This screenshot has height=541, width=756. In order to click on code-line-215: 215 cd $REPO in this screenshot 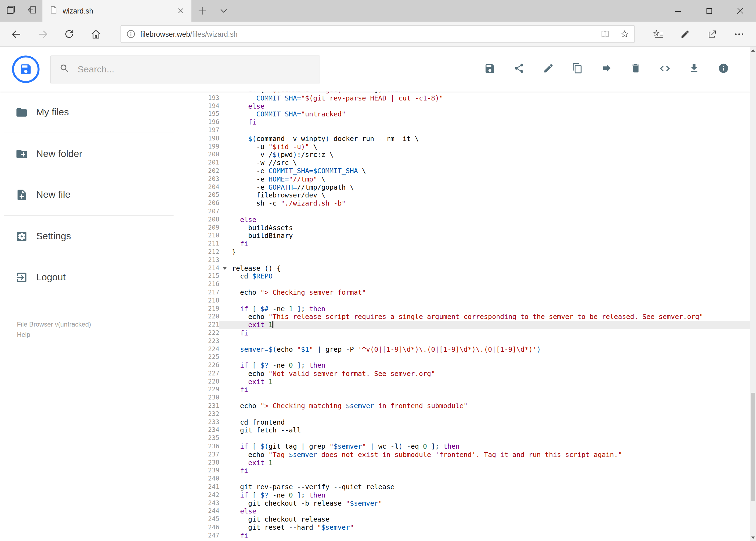, I will do `click(472, 276)`.